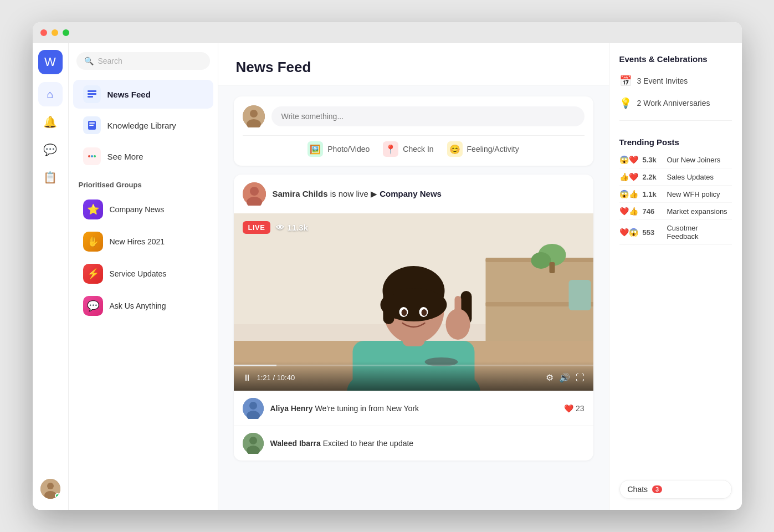  What do you see at coordinates (342, 443) in the screenshot?
I see `comment-text-waleed: Waleed Ibarra Excited to hear the update` at bounding box center [342, 443].